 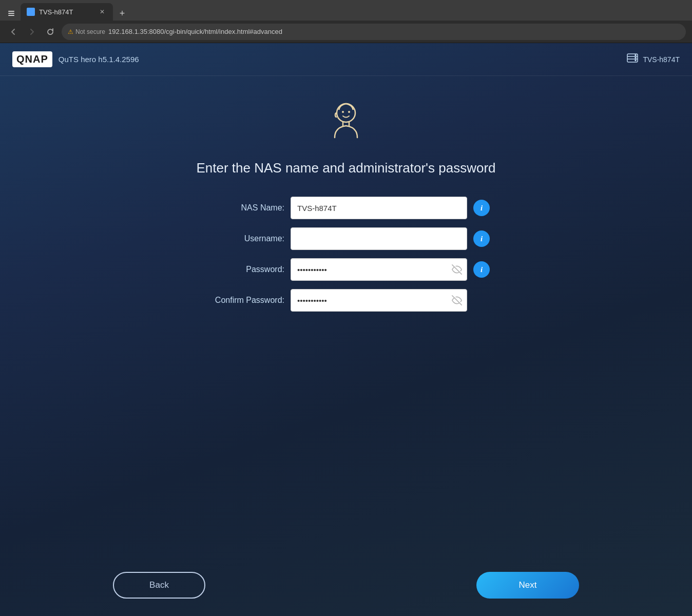 What do you see at coordinates (90, 32) in the screenshot?
I see `not-secure-label: Not secure` at bounding box center [90, 32].